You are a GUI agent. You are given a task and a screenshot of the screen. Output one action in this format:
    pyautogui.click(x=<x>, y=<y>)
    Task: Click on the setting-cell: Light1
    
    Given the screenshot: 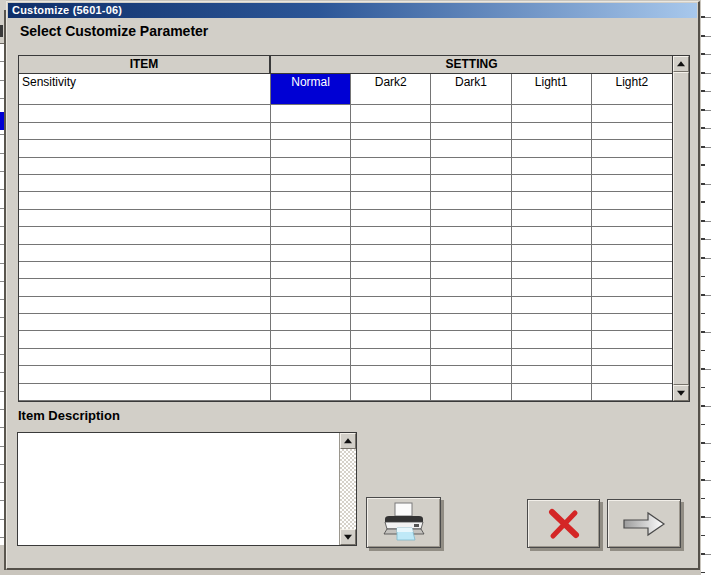 What is the action you would take?
    pyautogui.click(x=552, y=90)
    